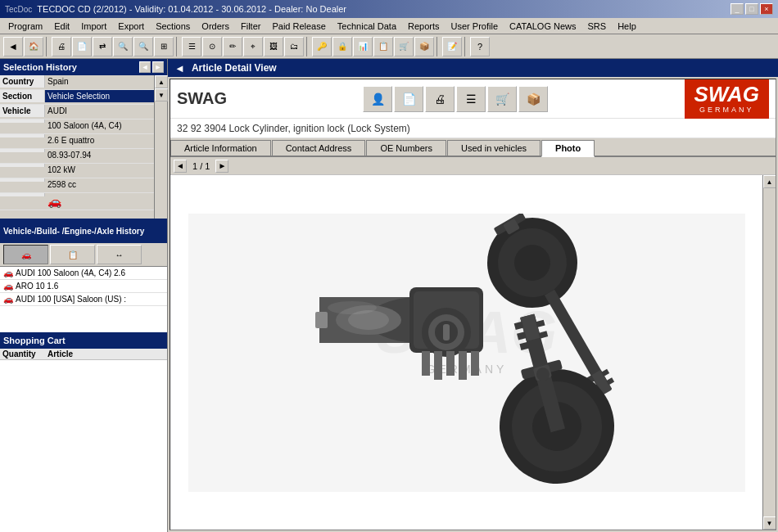  I want to click on photo-prev-button: ◄, so click(180, 166).